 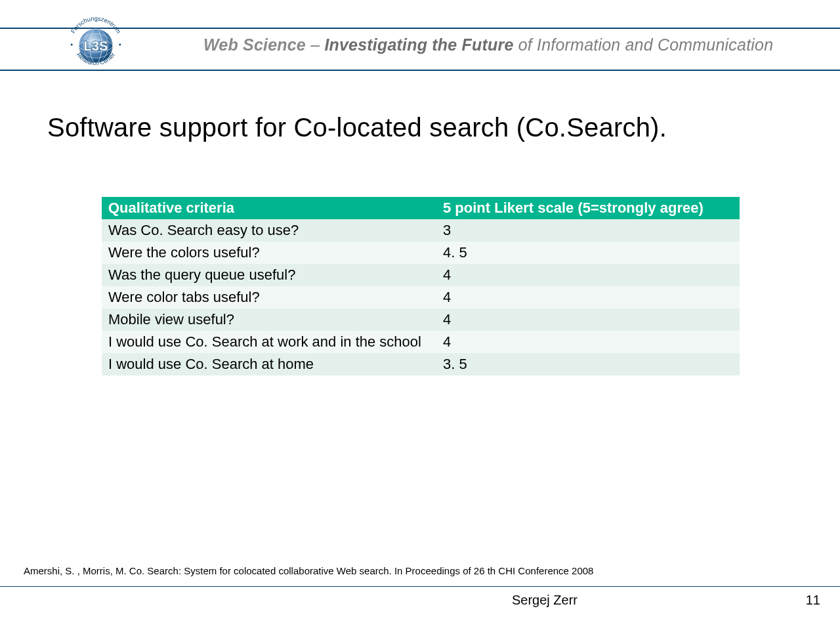 What do you see at coordinates (315, 45) in the screenshot?
I see `tagline-sep: –` at bounding box center [315, 45].